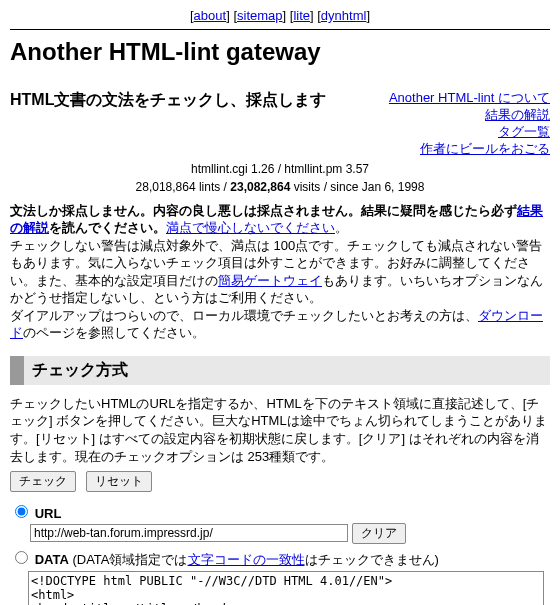  What do you see at coordinates (280, 324) in the screenshot?
I see `intro-para3: ダイアルアップはつらいので、ローカル環境でチェックしたいとお考えの方は、ダウンロ…` at bounding box center [280, 324].